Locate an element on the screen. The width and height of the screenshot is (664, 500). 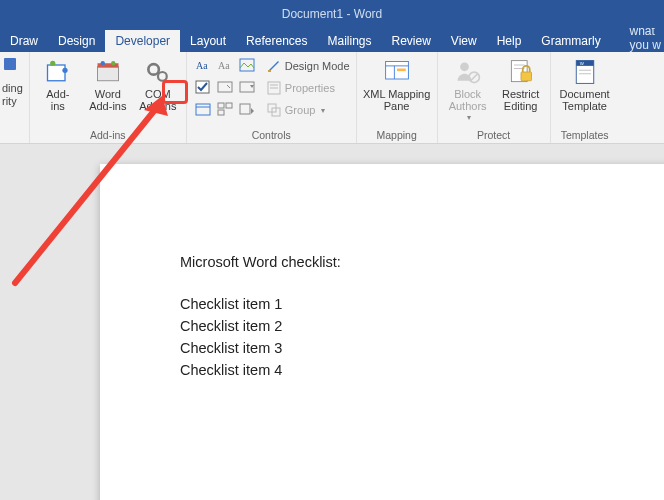
group-templates-label: Templates is located at coordinates (585, 134).